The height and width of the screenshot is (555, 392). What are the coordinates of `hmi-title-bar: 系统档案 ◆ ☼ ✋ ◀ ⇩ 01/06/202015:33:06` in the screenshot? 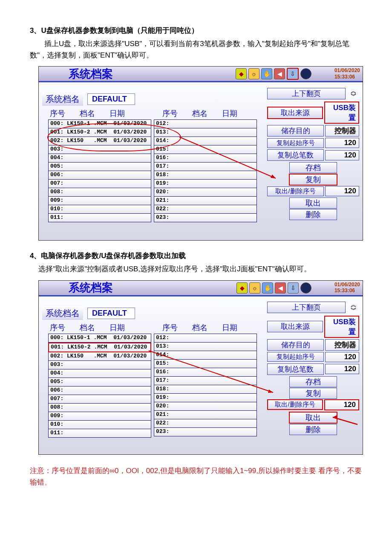 It's located at (201, 288).